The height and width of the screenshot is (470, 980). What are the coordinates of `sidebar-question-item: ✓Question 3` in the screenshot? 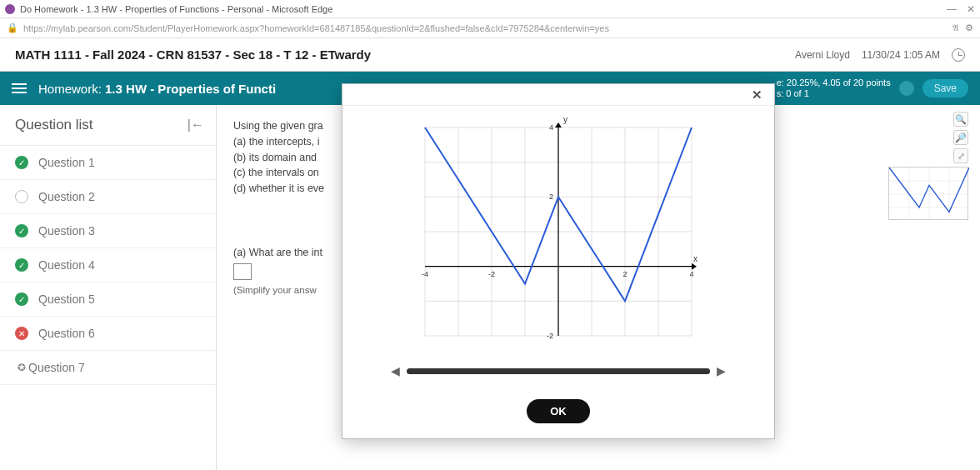 It's located at (108, 232).